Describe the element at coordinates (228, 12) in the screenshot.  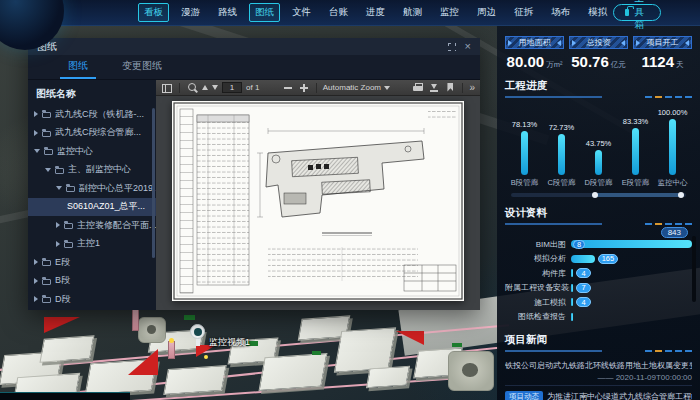
I see `nav-item-3: 路线` at that location.